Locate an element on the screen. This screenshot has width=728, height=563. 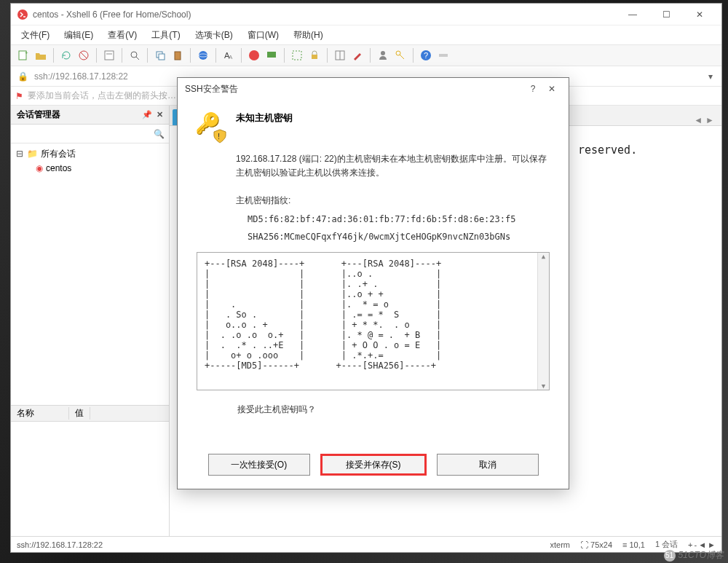
tool-x is located at coordinates (254, 55).